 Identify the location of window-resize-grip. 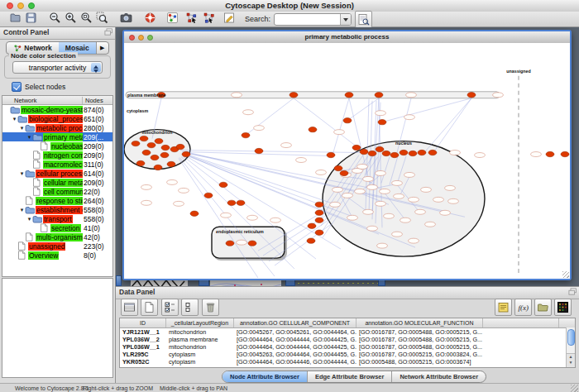
(566, 275).